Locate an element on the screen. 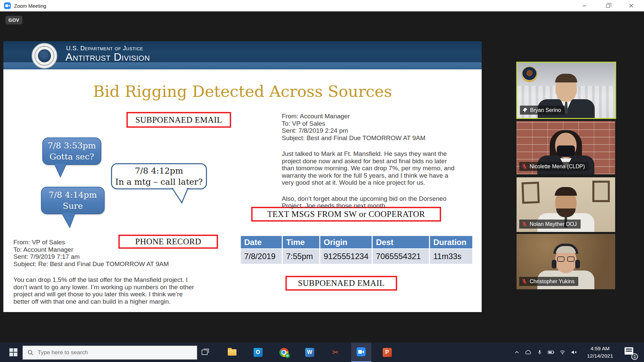  notification-icon is located at coordinates (629, 351).